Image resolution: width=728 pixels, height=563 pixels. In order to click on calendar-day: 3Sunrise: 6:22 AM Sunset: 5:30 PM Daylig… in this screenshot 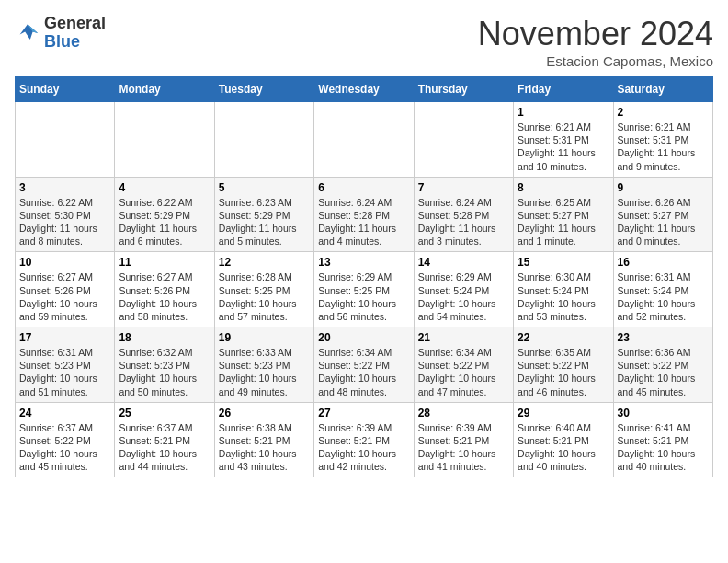, I will do `click(65, 214)`.